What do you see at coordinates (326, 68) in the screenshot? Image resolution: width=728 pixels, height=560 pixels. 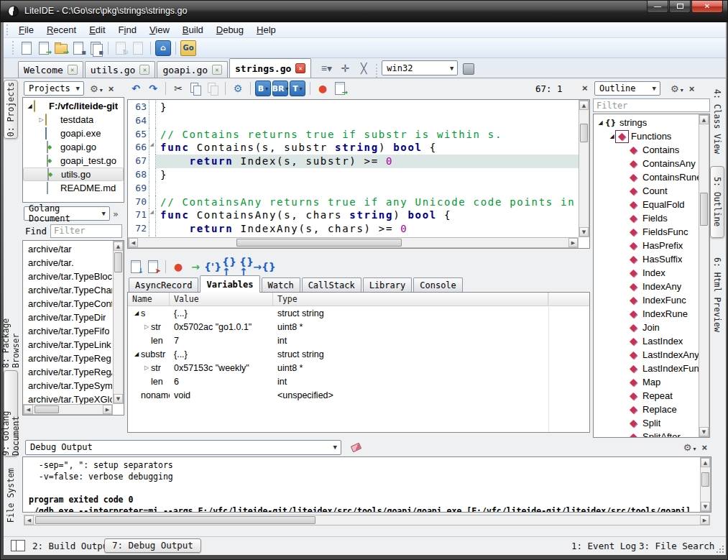 I see `tab-list-icon: ≡▾` at bounding box center [326, 68].